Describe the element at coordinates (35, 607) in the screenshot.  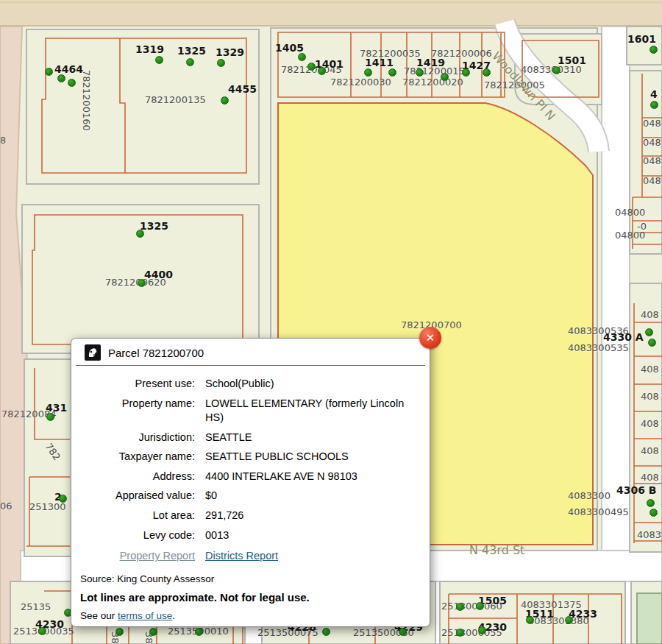
I see `parcel-id-label: 25135` at that location.